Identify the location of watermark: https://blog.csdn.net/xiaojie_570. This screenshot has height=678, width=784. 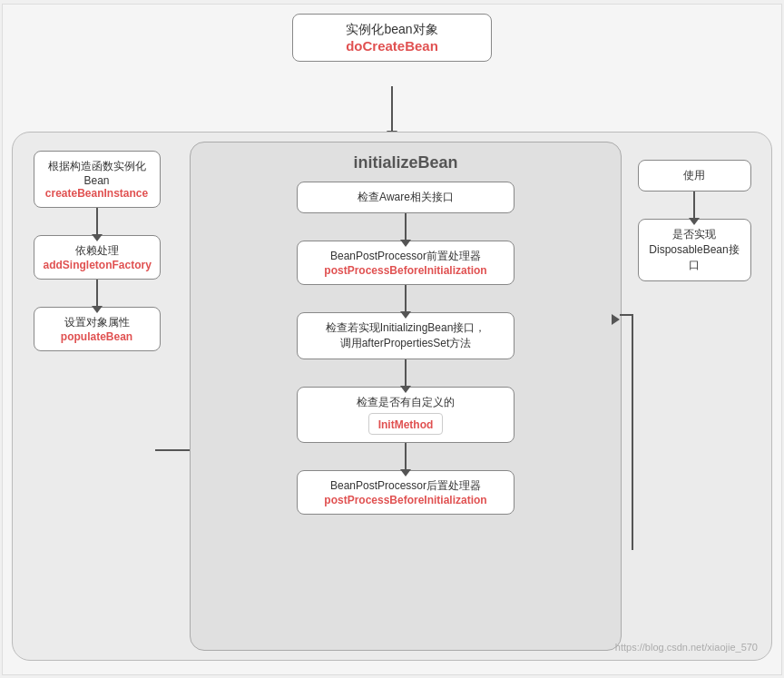
(686, 647).